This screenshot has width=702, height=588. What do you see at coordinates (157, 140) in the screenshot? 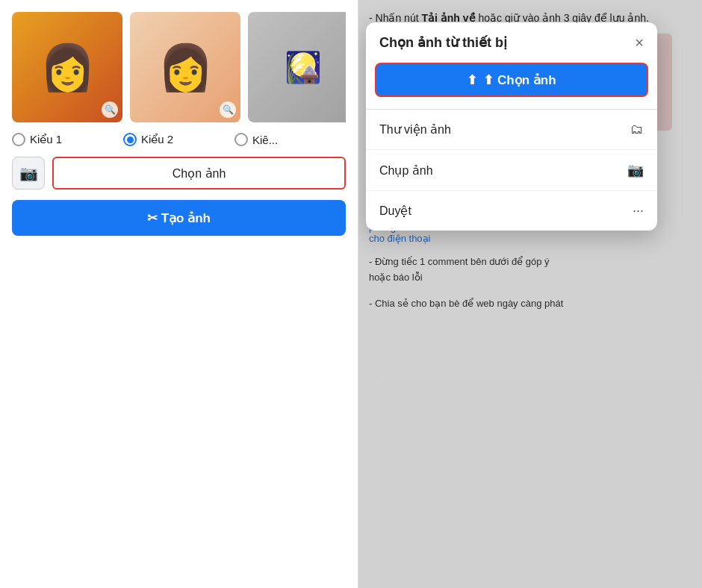
I see `radio-label-2: Kiểu 2` at bounding box center [157, 140].